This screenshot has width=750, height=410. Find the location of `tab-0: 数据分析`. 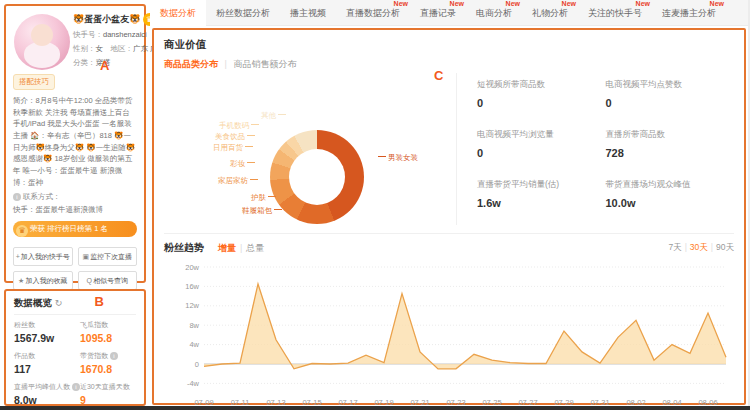

tab-0: 数据分析 is located at coordinates (178, 13).